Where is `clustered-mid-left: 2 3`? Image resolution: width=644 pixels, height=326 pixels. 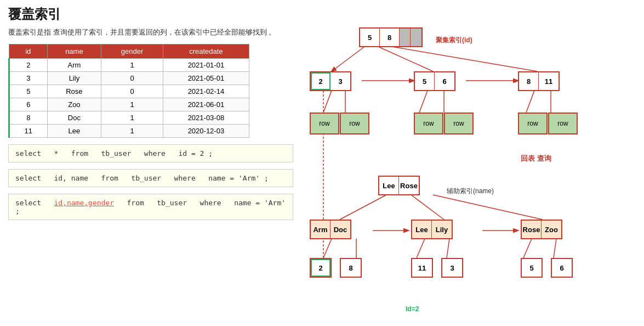 clustered-mid-left: 2 3 is located at coordinates (330, 81).